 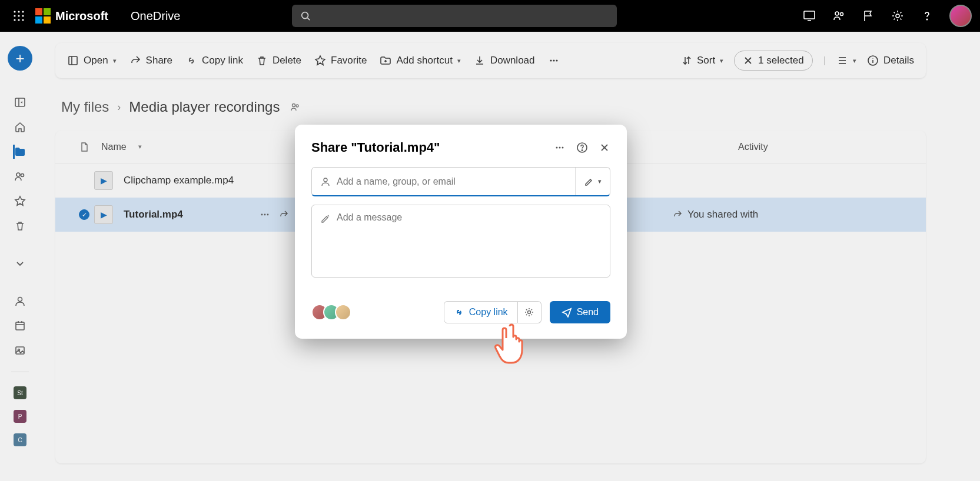 I want to click on calendar-icon, so click(x=20, y=326).